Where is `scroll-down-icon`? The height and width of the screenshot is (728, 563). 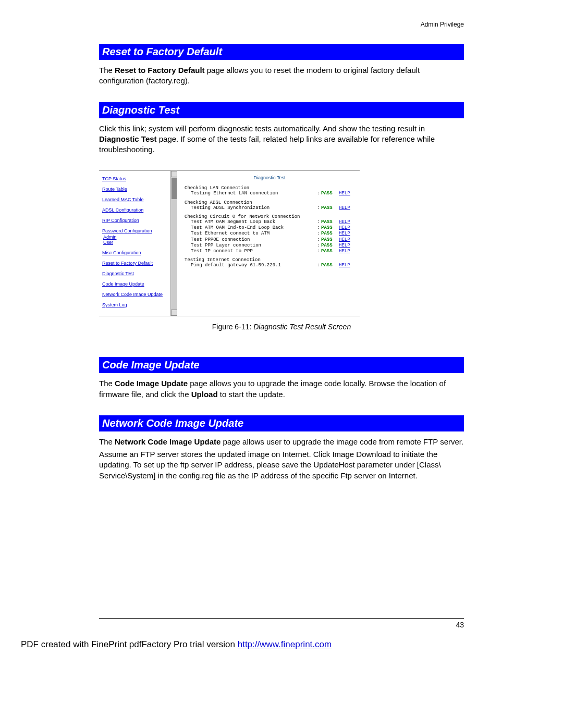 scroll-down-icon is located at coordinates (174, 313).